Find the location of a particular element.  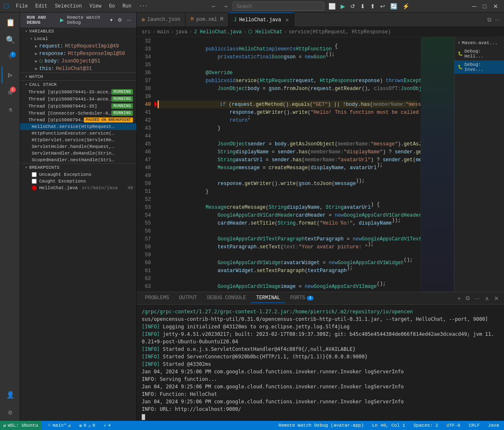

list-item: Caught Exceptions is located at coordinates (78, 181).